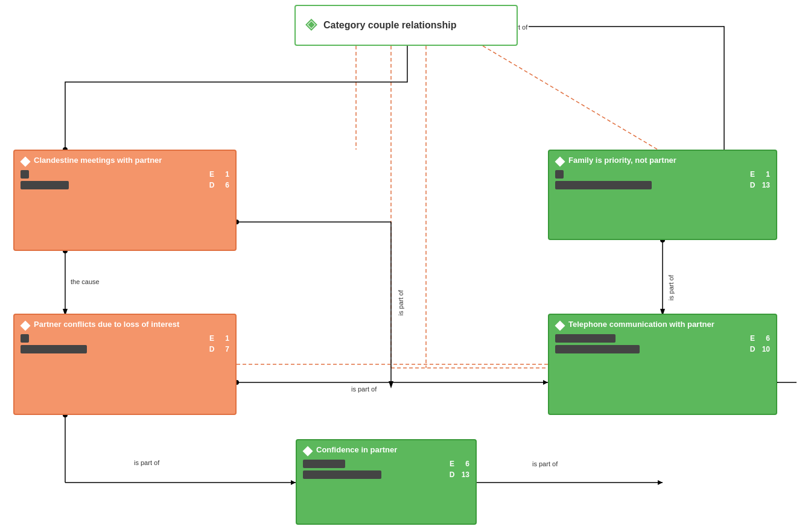 The height and width of the screenshot is (532, 808). I want to click on node-family-d-val: 13, so click(765, 185).